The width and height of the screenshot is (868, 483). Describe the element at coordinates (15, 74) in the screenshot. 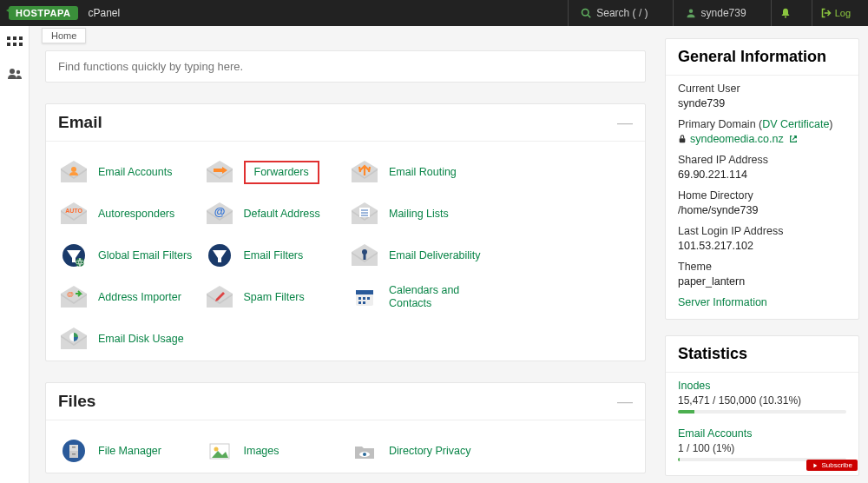

I see `users-icon` at that location.